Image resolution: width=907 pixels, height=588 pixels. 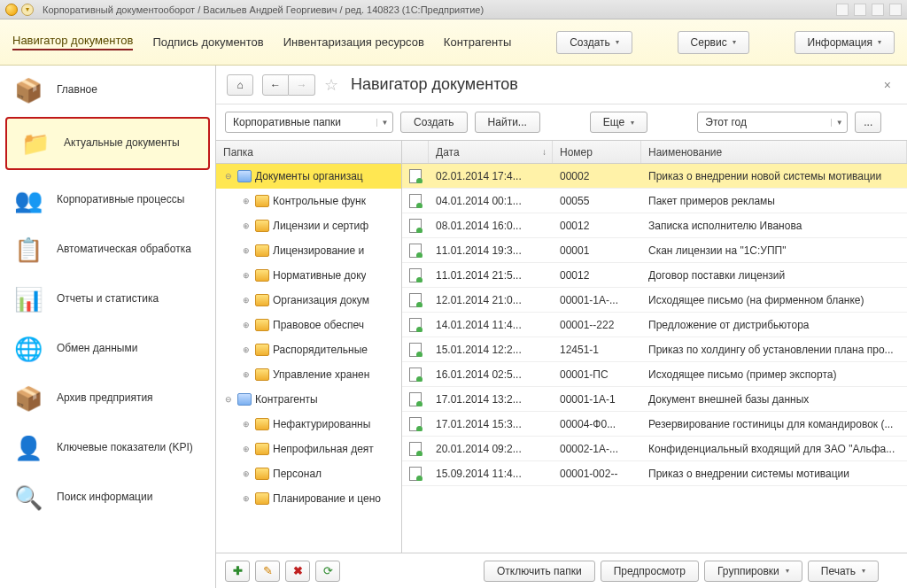 What do you see at coordinates (888, 85) in the screenshot?
I see `close-button: ×` at bounding box center [888, 85].